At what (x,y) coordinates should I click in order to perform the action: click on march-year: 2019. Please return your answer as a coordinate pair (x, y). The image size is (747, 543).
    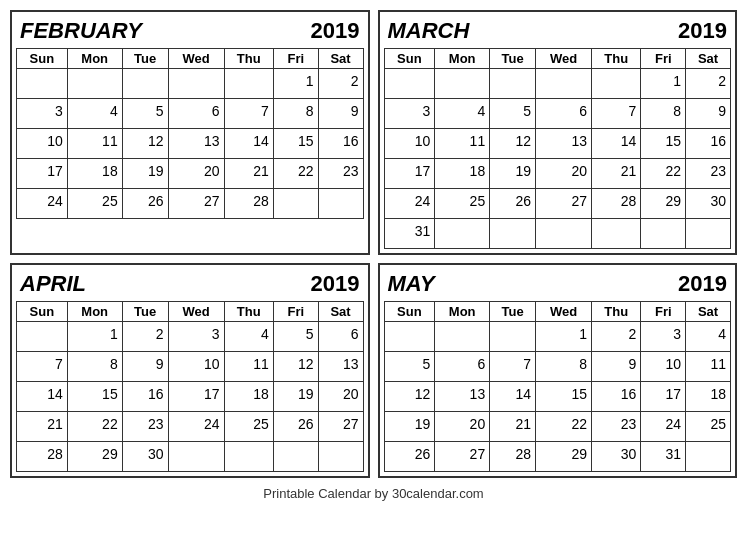
    Looking at the image, I should click on (702, 31).